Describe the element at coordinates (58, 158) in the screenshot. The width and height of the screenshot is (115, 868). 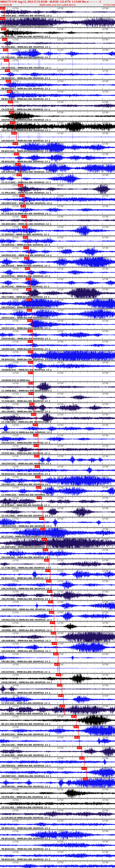
I see `trace-row: 17:51 17:52 17:53 xT 4 PB.B032.EHZ.-- 99…` at that location.